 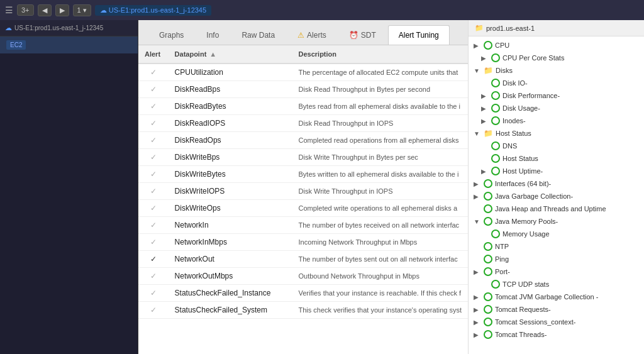 I want to click on table-row: ✓DiskReadBytesBytes read from all epheme…, so click(x=303, y=107).